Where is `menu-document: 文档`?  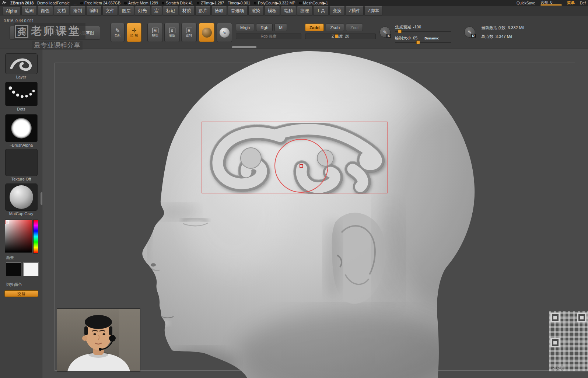 menu-document: 文档 is located at coordinates (62, 11).